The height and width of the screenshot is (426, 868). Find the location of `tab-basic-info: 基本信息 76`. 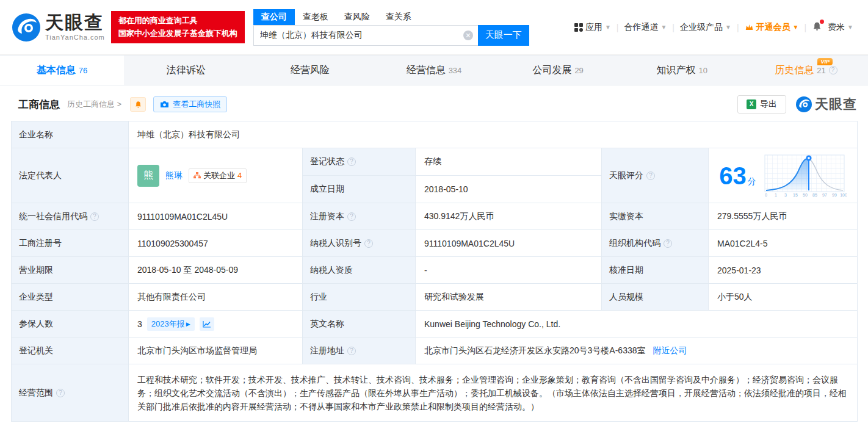

tab-basic-info: 基本信息 76 is located at coordinates (62, 70).